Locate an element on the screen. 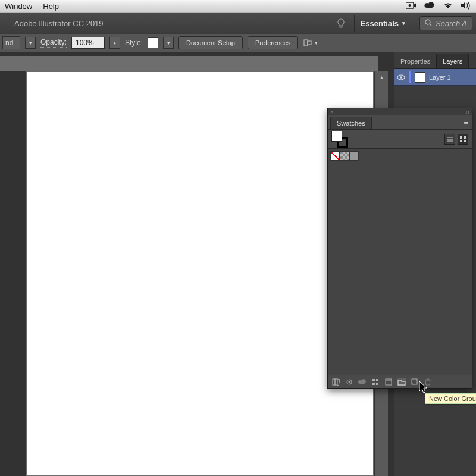  swatch-registration is located at coordinates (345, 156).